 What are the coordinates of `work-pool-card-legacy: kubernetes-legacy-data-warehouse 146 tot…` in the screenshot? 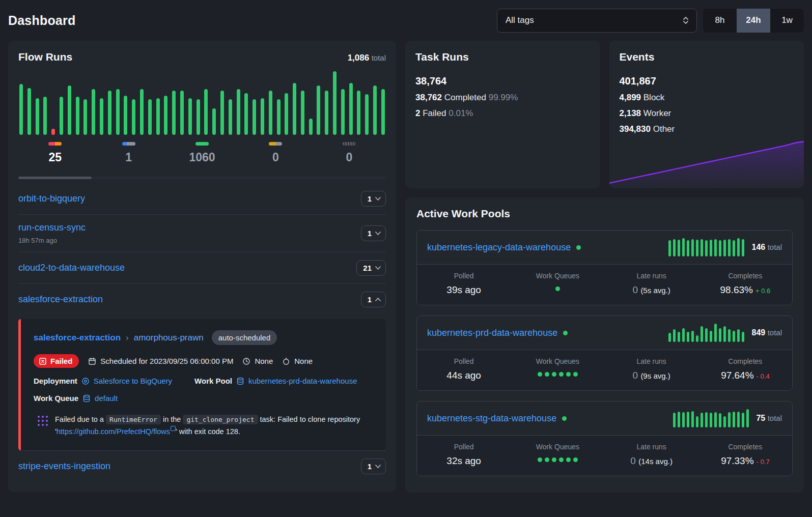 It's located at (605, 268).